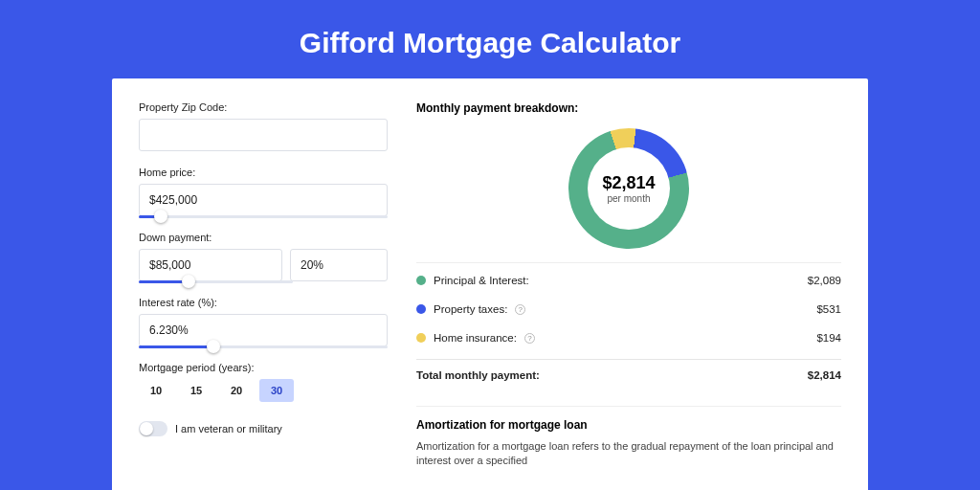 The image size is (980, 490). Describe the element at coordinates (628, 199) in the screenshot. I see `donut-center-caption: per month` at that location.